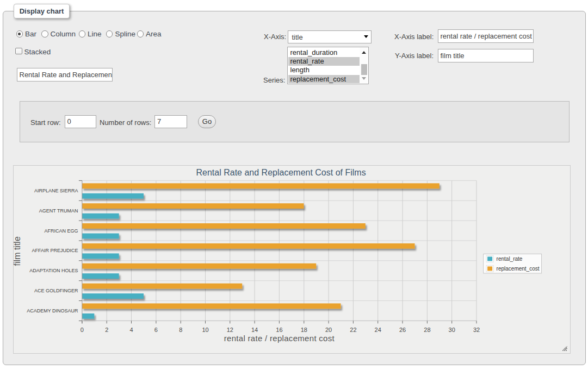 Image resolution: width=588 pixels, height=370 pixels. I want to click on svg-text: 0, so click(82, 330).